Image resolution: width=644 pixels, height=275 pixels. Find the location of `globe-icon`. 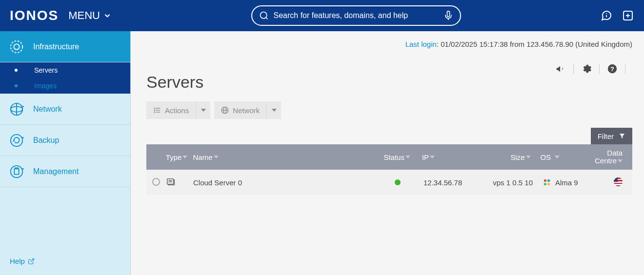

globe-icon is located at coordinates (225, 110).